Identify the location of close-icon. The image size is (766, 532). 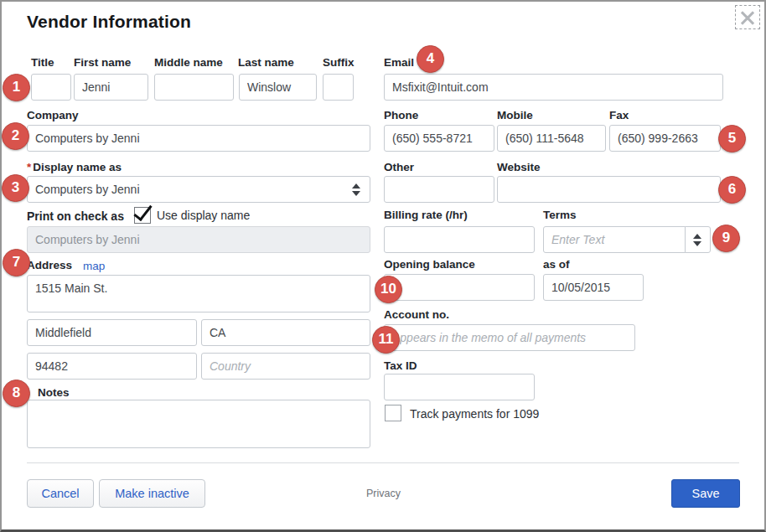
(748, 18).